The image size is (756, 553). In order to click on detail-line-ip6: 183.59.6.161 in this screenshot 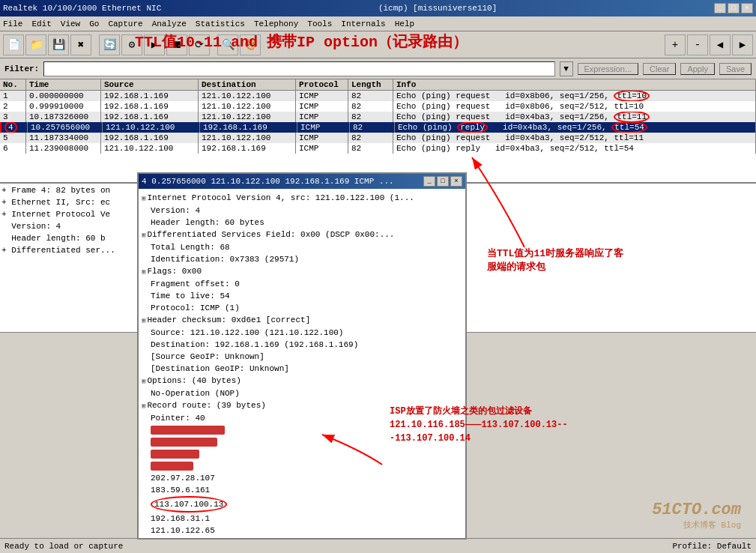, I will do `click(302, 490)`.